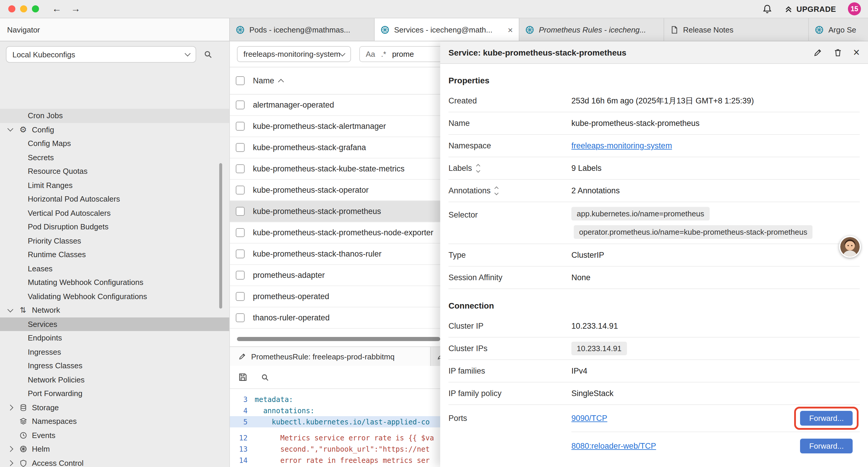 The height and width of the screenshot is (467, 868). What do you see at coordinates (115, 324) in the screenshot?
I see `sidebar-item-services: Services` at bounding box center [115, 324].